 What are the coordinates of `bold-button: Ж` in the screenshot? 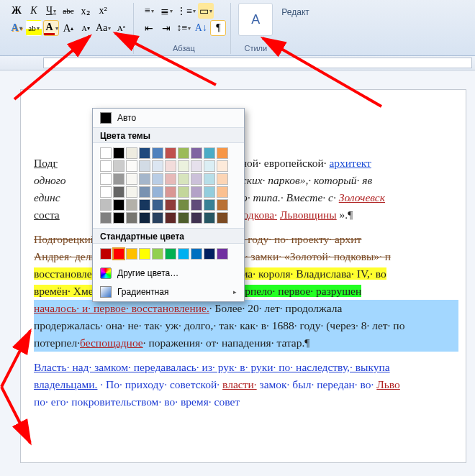 It's located at (17, 11).